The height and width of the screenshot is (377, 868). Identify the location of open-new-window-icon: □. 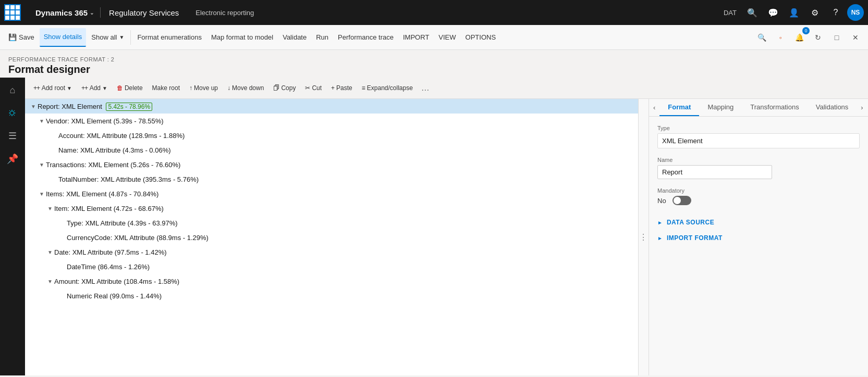
(837, 37).